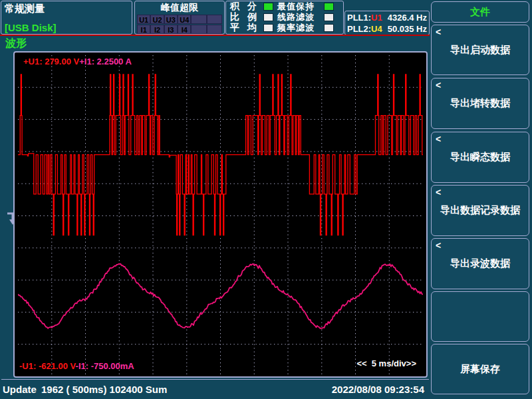 This screenshot has width=532, height=399. Describe the element at coordinates (285, 17) in the screenshot. I see `integration-filter-panel: 积 分 最值保持 比 例 线路滤波 平 均 频率滤波` at that location.